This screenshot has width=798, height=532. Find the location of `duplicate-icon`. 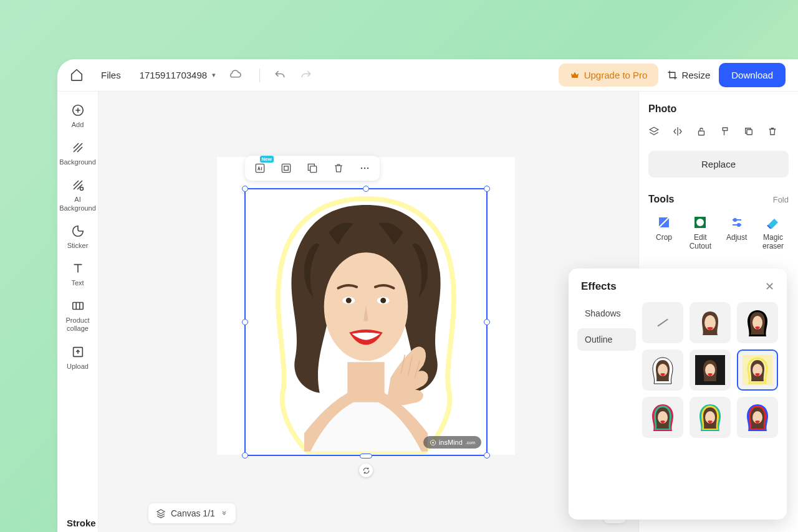

duplicate-icon is located at coordinates (749, 131).